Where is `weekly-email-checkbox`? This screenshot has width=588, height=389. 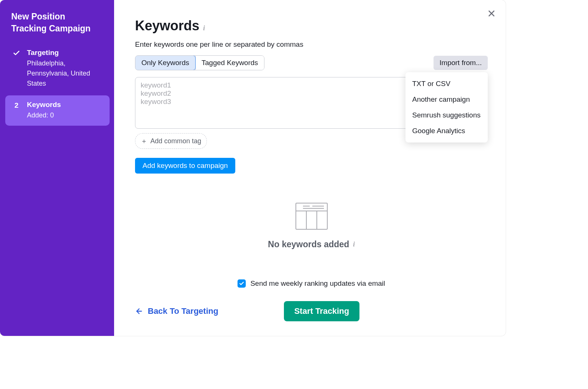 weekly-email-checkbox is located at coordinates (242, 284).